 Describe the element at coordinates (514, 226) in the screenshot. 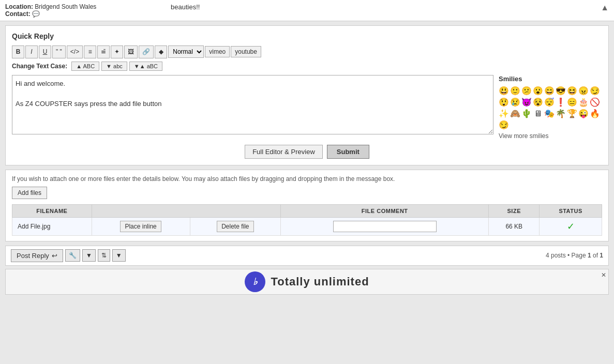

I see `size-value: 66 KB` at that location.